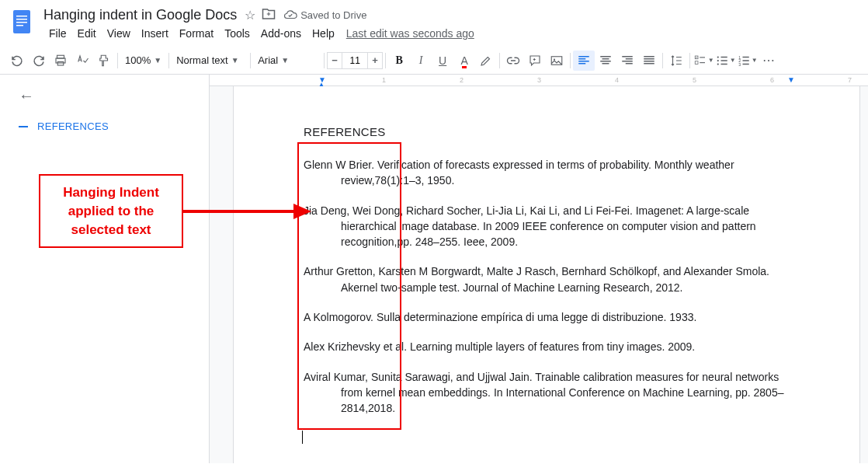 This screenshot has height=464, width=868. What do you see at coordinates (434, 61) in the screenshot?
I see `toolbar: 100%▼ Normal text▼ Arial▼ − + B I U A ▼ …` at bounding box center [434, 61].